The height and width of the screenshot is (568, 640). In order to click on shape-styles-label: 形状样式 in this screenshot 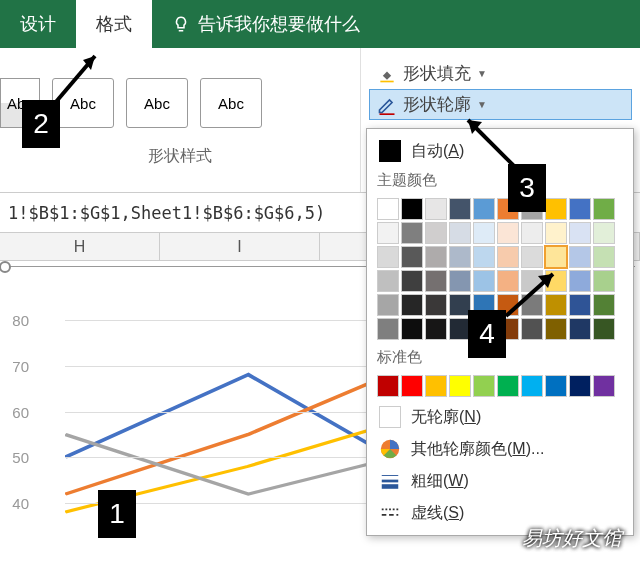, I will do `click(180, 156)`.